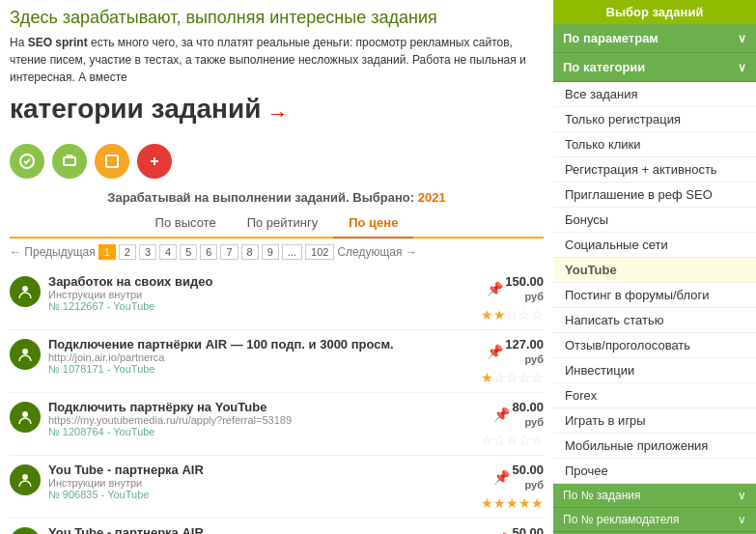 The image size is (756, 534). I want to click on earn-label: Зарабатывай на выполнении заданий. Выбра…, so click(276, 197).